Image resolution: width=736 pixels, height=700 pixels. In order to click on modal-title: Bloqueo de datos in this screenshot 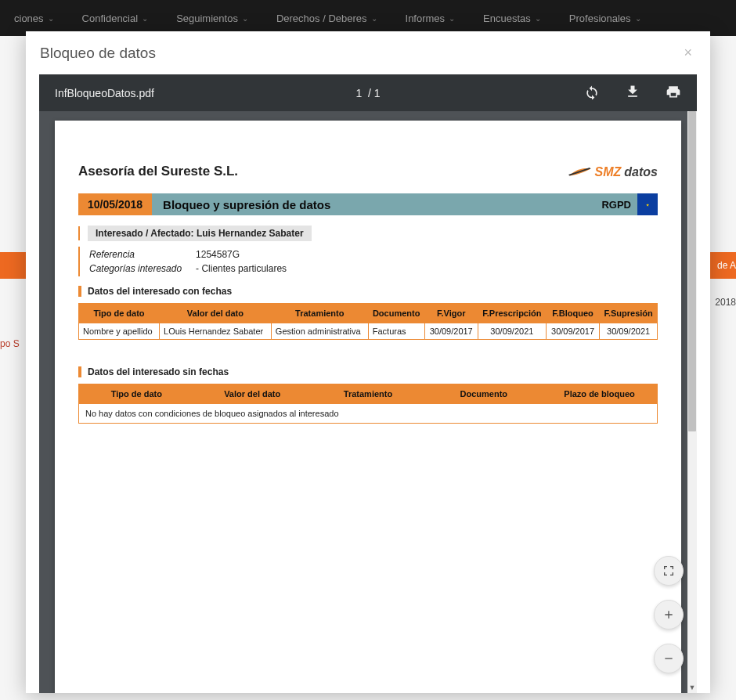, I will do `click(98, 53)`.